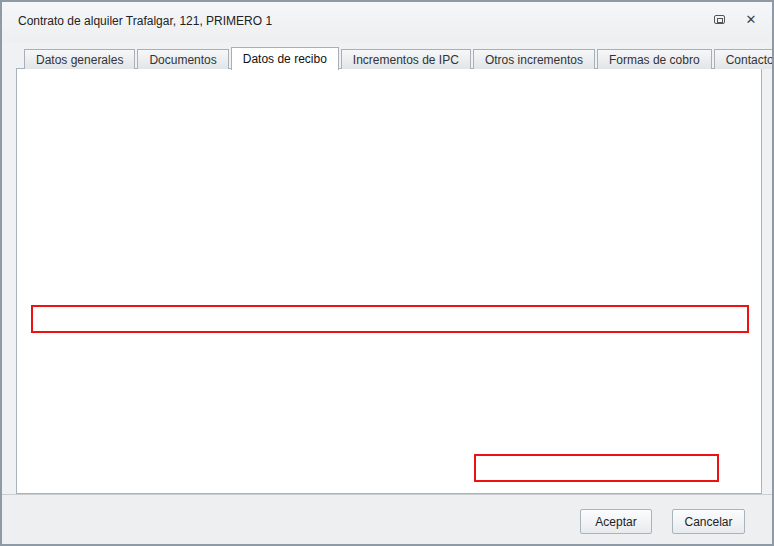 The width and height of the screenshot is (774, 546). Describe the element at coordinates (744, 59) in the screenshot. I see `tab-contactos: Contactos` at that location.